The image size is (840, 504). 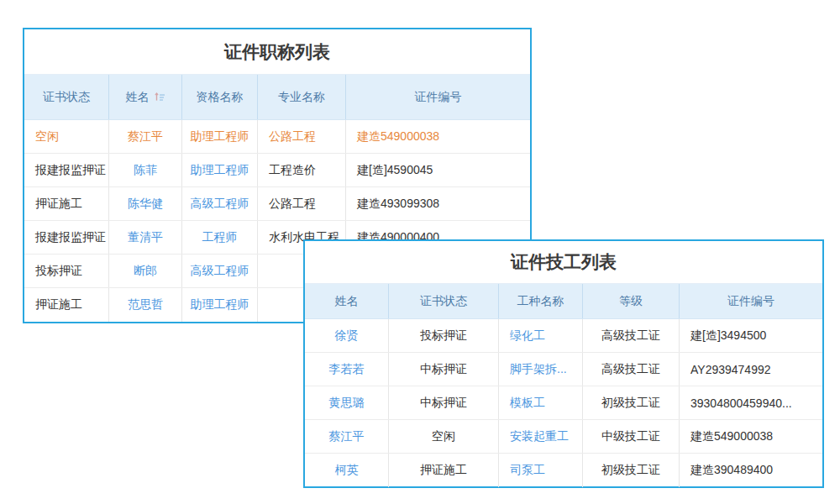 I want to click on cell-worktype: 绿化工, so click(x=541, y=336).